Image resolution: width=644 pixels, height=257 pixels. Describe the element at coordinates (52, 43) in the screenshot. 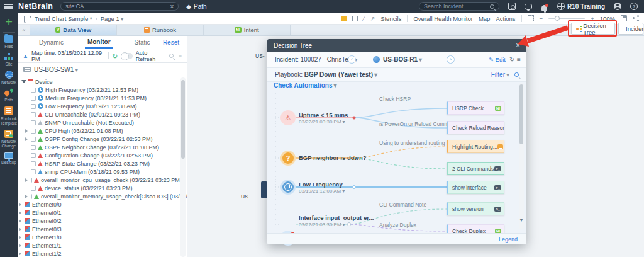

I see `tab-dynamic: Dynamic` at that location.